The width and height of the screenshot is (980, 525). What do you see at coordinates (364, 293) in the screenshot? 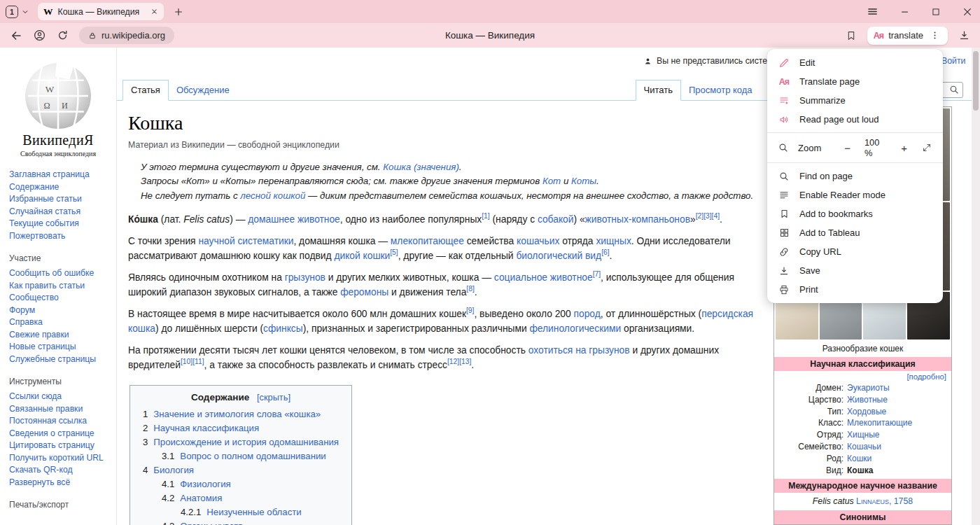
I see `wiki-link: феромоны` at bounding box center [364, 293].